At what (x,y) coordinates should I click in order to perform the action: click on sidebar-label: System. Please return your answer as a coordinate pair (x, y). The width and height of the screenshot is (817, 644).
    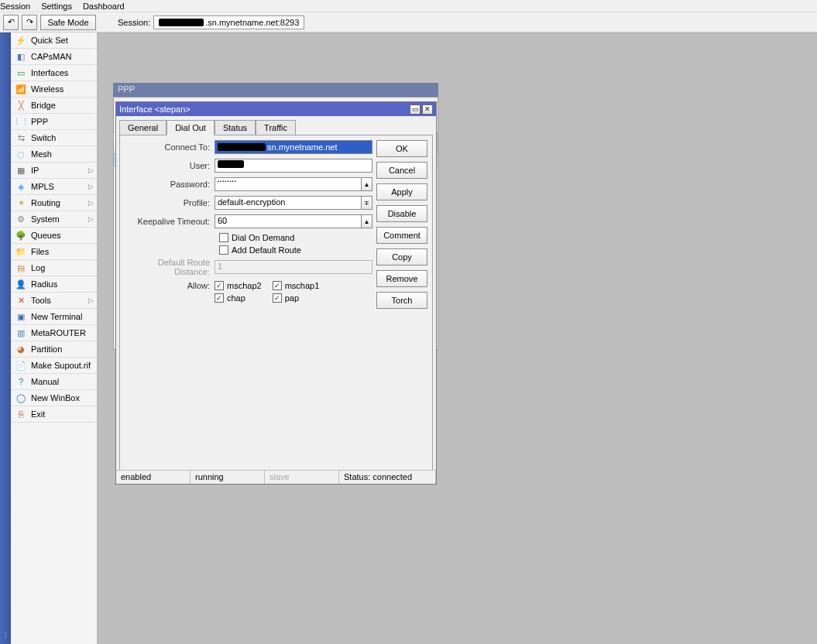
    Looking at the image, I should click on (45, 219).